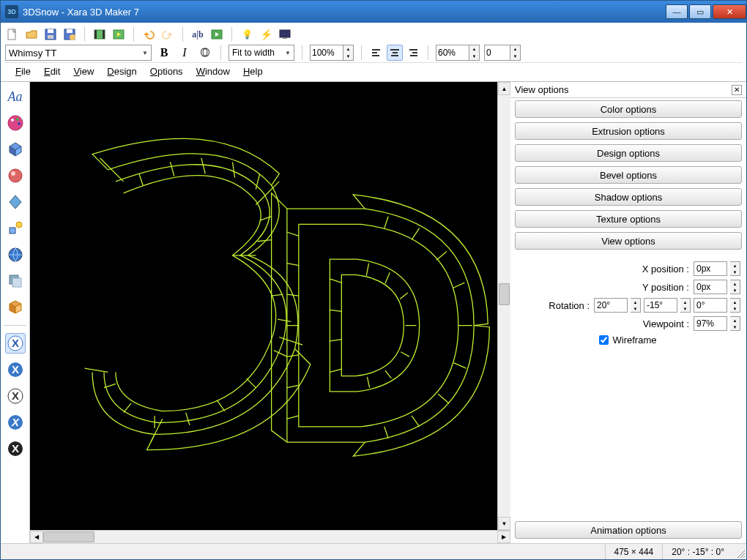 Image resolution: width=747 pixels, height=560 pixels. I want to click on texture-options-button: Texture options, so click(628, 219).